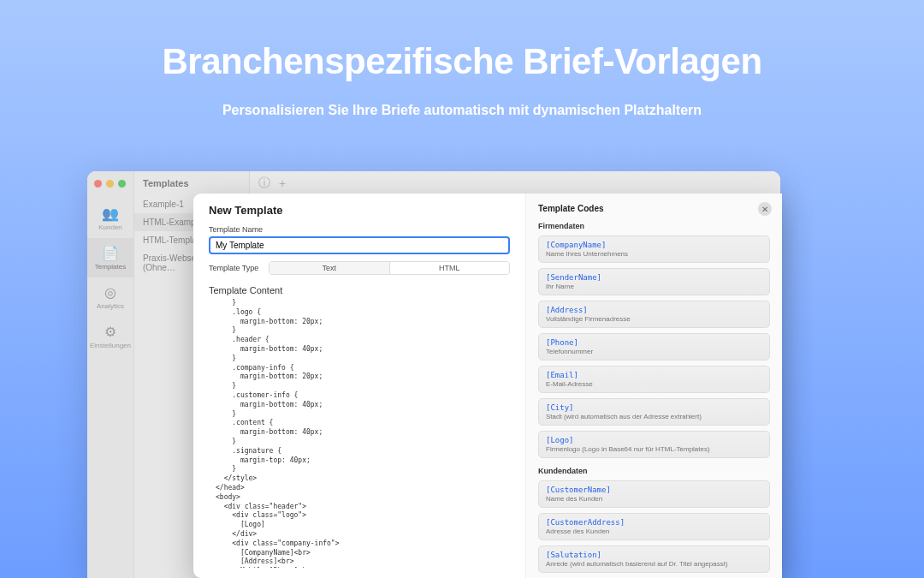 This screenshot has width=924, height=578. Describe the element at coordinates (654, 314) in the screenshot. I see `code-card: [Address]Vollständige Firmenadresse` at that location.